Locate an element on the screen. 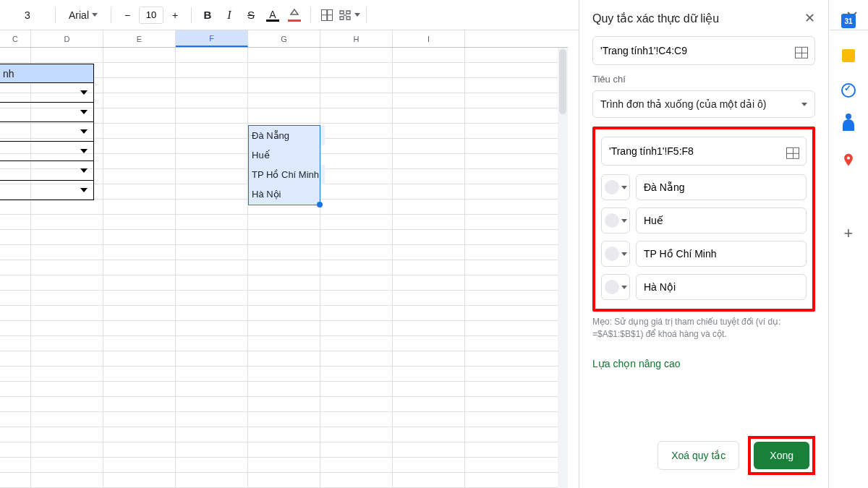  bold-button: B is located at coordinates (208, 15).